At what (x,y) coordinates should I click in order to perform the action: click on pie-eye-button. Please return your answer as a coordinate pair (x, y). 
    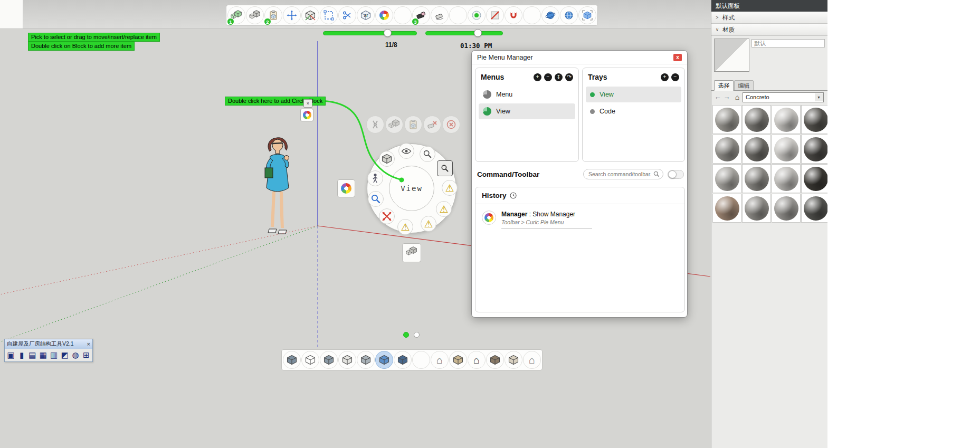
    Looking at the image, I should click on (406, 151).